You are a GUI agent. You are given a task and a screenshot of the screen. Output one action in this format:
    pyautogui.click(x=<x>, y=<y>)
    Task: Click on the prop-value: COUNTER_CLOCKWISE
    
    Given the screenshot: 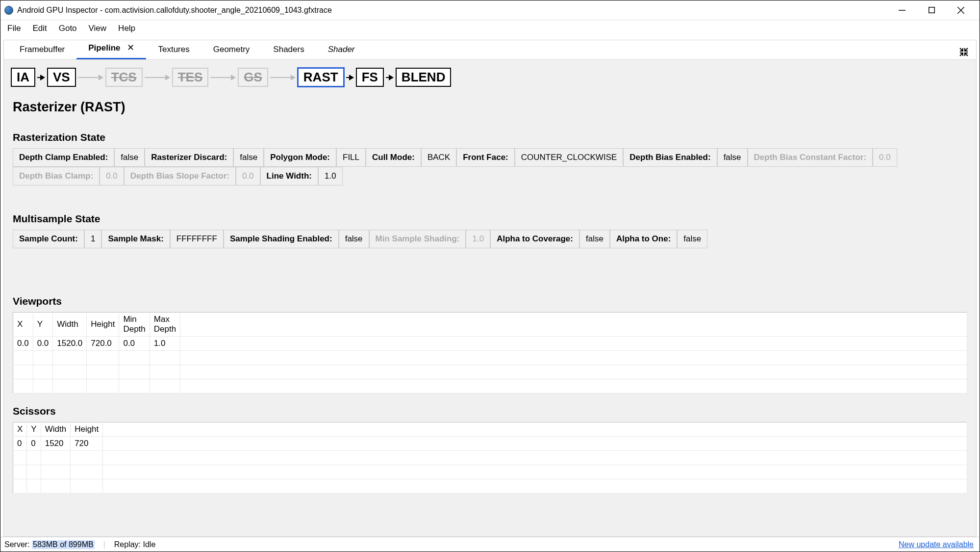 What is the action you would take?
    pyautogui.click(x=569, y=158)
    